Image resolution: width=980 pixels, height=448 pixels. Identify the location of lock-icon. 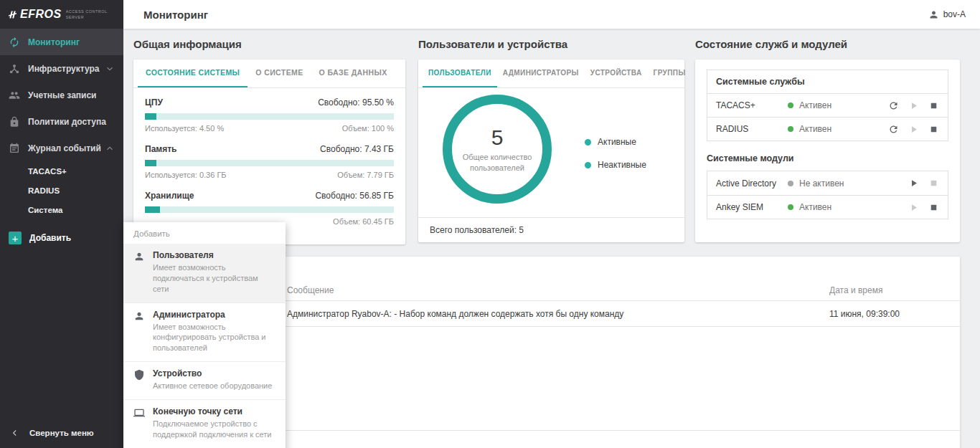
(14, 122).